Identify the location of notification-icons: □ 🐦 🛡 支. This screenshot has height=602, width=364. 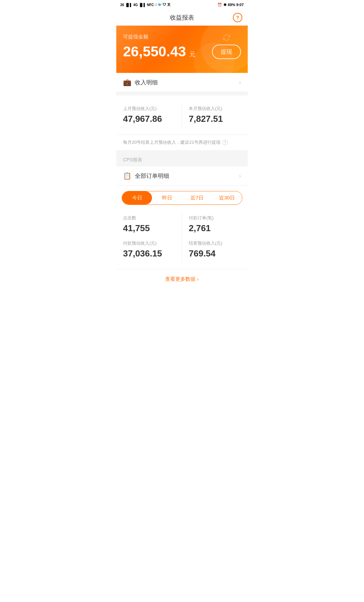
(163, 5).